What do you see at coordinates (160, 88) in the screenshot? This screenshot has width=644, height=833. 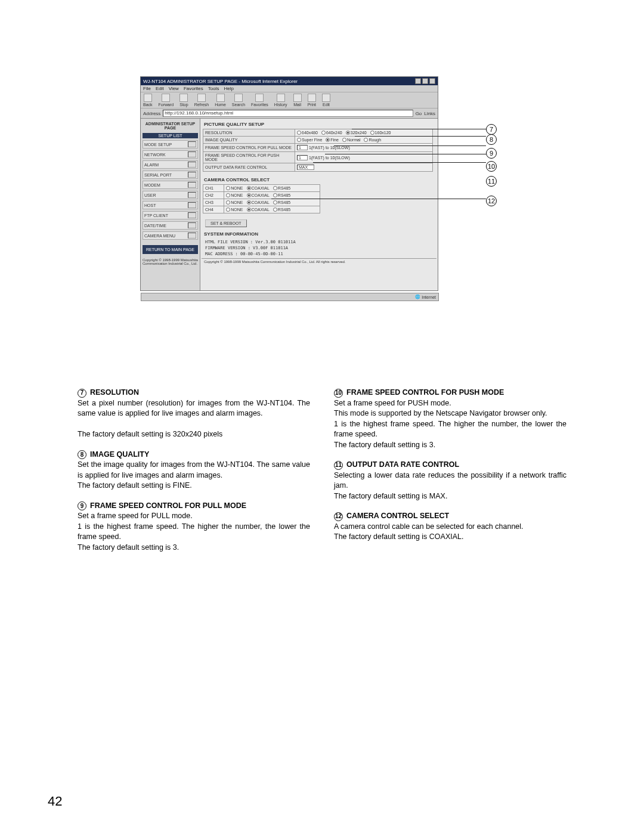 I see `menu-edit: Edit` at bounding box center [160, 88].